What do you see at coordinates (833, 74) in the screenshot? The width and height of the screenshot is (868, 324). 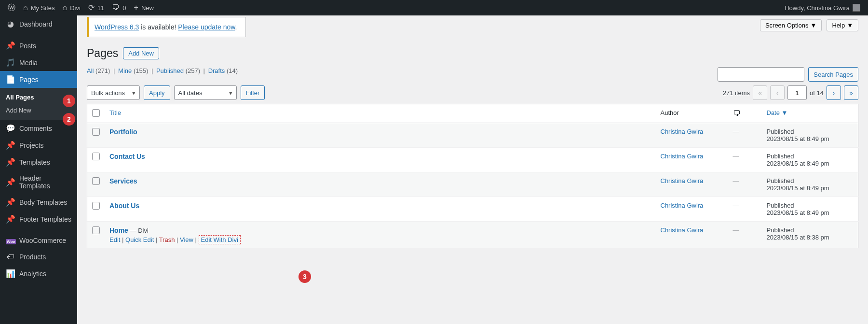 I see `search-button: Search Pages` at bounding box center [833, 74].